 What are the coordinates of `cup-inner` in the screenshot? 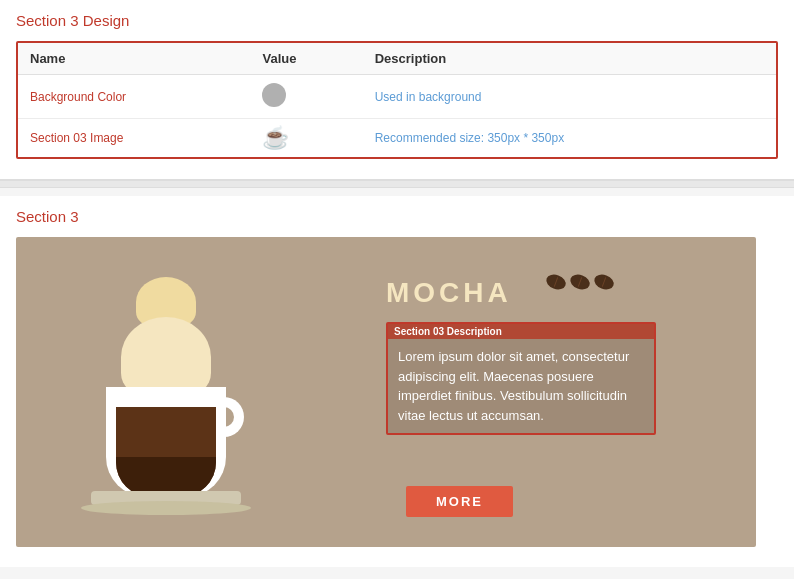 It's located at (166, 452).